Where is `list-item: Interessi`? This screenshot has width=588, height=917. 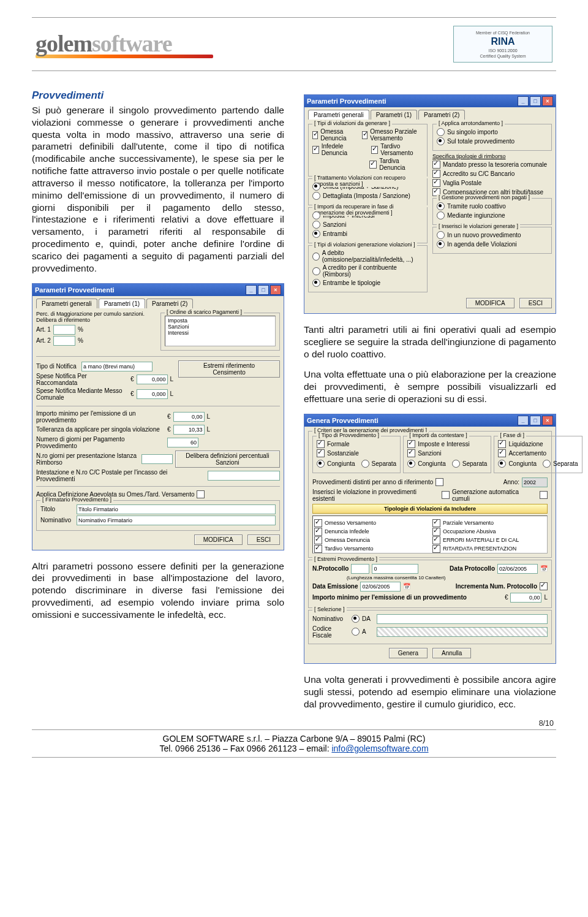 list-item: Interessi is located at coordinates (221, 333).